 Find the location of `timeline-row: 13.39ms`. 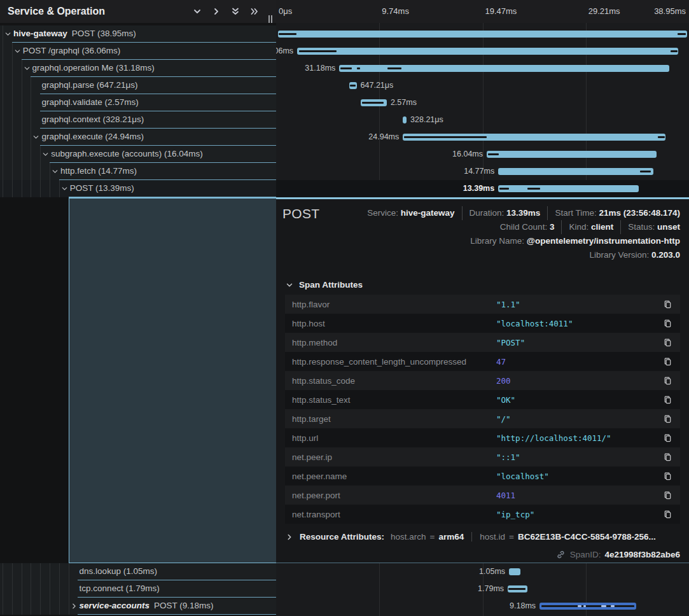

timeline-row: 13.39ms is located at coordinates (482, 188).